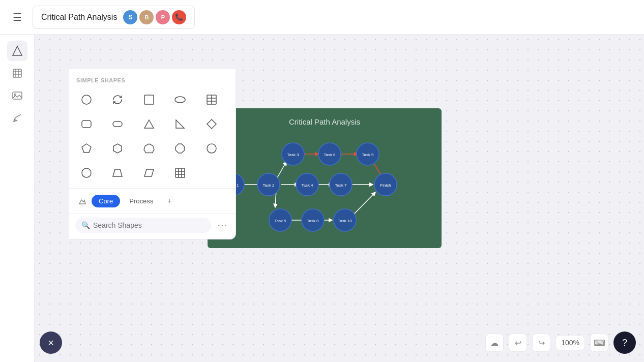 Image resolution: width=644 pixels, height=362 pixels. I want to click on add-tab-button: +, so click(169, 201).